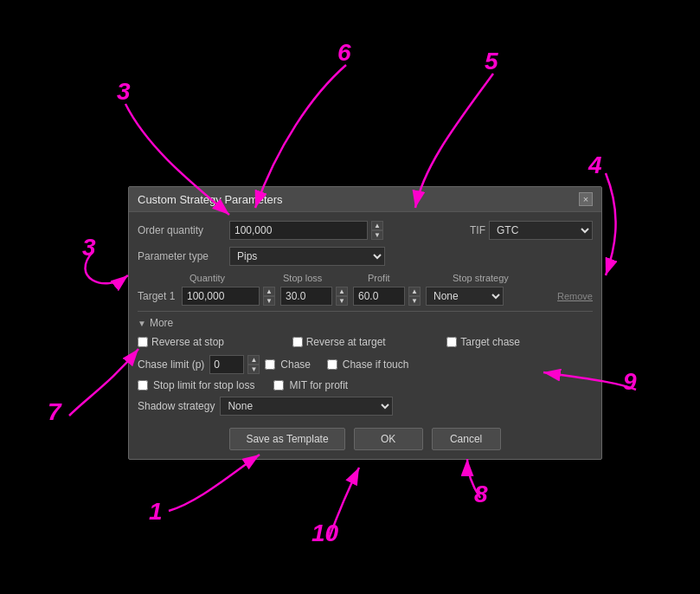 The width and height of the screenshot is (700, 594). What do you see at coordinates (365, 199) in the screenshot?
I see `dialog-header: Custom Strategy Parameters ×` at bounding box center [365, 199].